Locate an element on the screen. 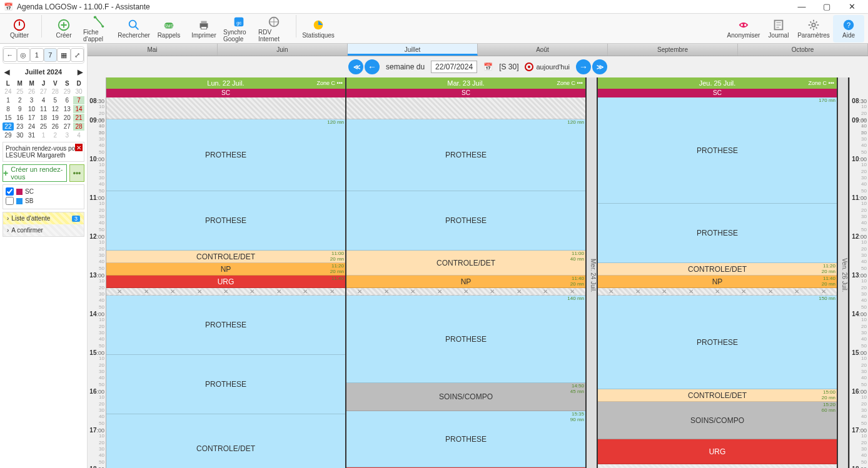 The image size is (868, 468). cal-day-cell: 26 is located at coordinates (55, 126).